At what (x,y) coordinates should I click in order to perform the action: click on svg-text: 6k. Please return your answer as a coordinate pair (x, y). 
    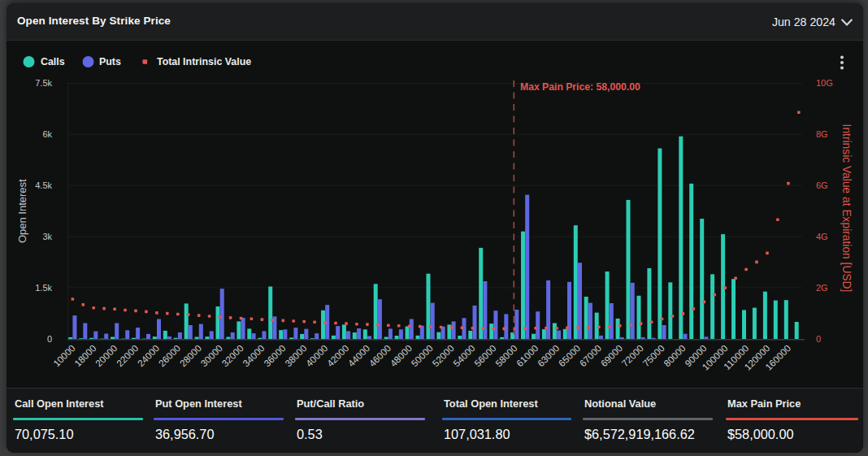
    Looking at the image, I should click on (47, 134).